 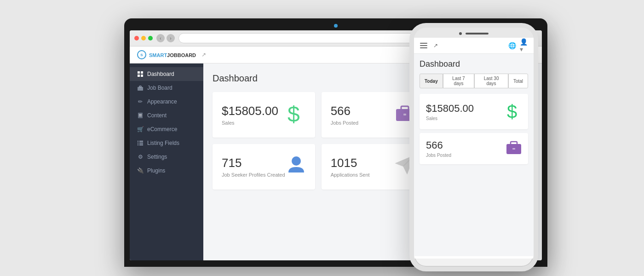 I want to click on logo-text: SMARTJOBBOARD, so click(x=172, y=55).